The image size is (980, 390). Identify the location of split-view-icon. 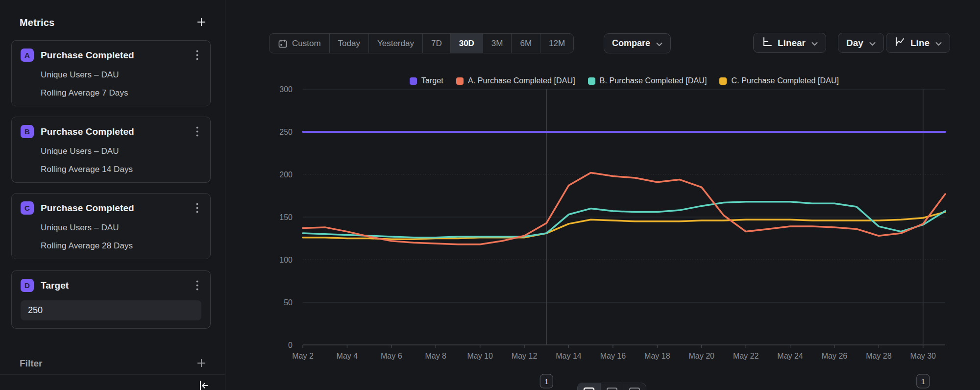
(635, 388).